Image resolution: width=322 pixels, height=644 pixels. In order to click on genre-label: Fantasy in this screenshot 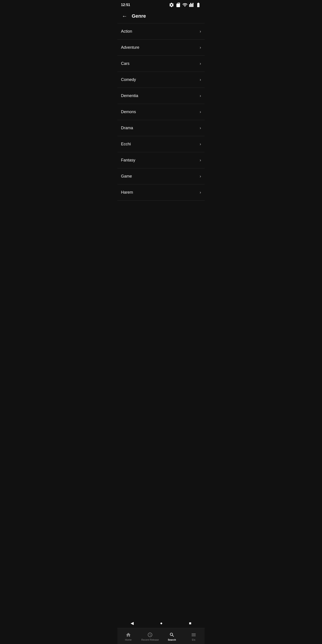, I will do `click(128, 160)`.